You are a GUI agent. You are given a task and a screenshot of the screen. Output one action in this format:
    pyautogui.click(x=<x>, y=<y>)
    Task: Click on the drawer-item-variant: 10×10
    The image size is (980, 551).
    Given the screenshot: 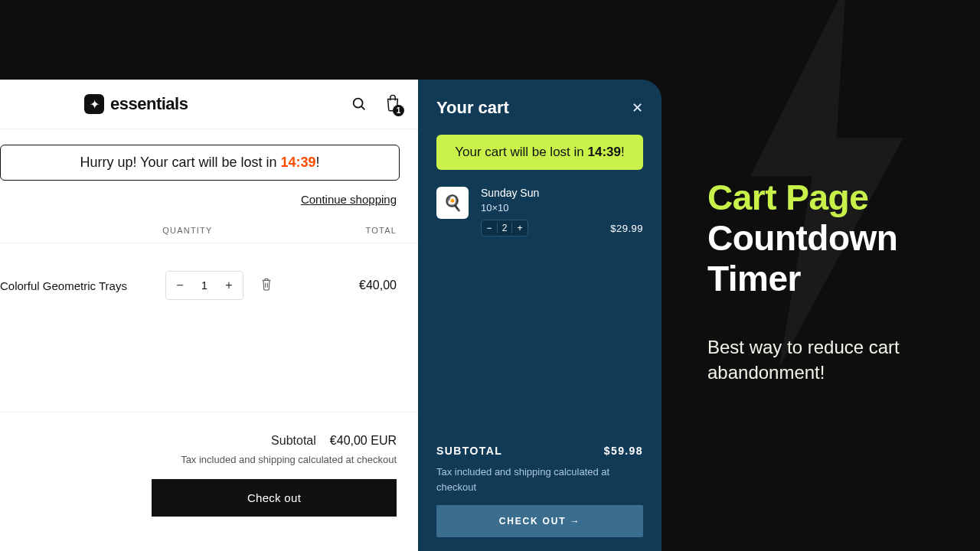 What is the action you would take?
    pyautogui.click(x=562, y=208)
    